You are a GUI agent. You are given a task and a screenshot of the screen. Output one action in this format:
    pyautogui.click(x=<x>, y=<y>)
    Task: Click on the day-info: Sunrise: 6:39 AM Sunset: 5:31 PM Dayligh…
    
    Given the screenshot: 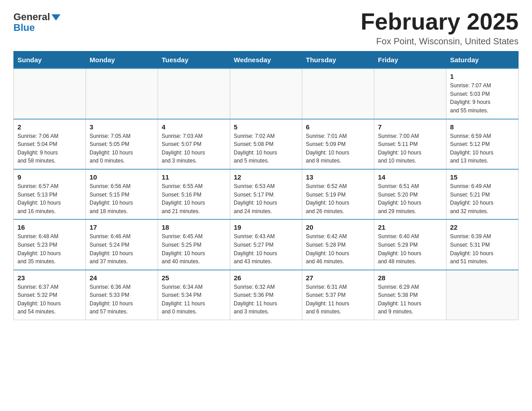 What is the action you would take?
    pyautogui.click(x=482, y=249)
    